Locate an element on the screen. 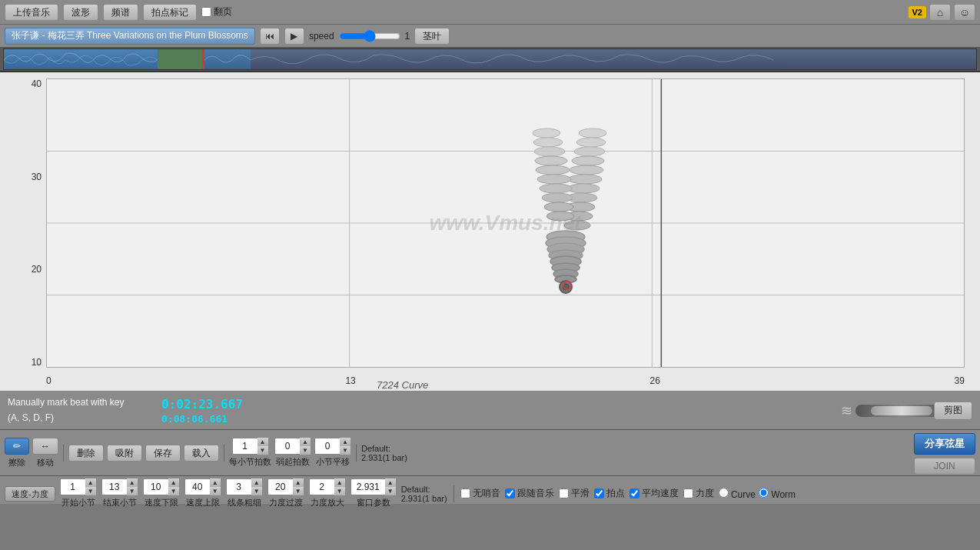 Image resolution: width=980 pixels, height=550 pixels. load-button: 载入 is located at coordinates (201, 453).